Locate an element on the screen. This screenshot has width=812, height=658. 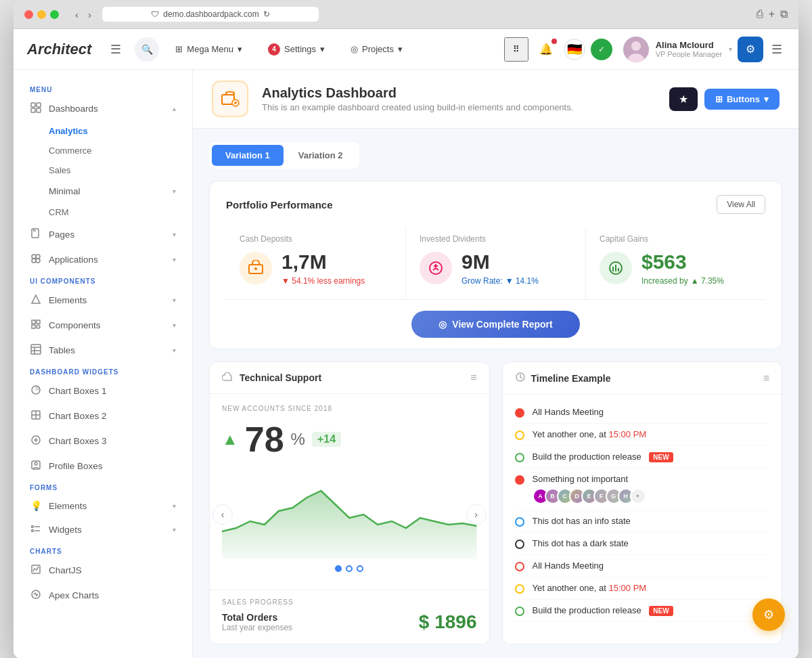
metric-capital-label: Capital Gains is located at coordinates (675, 239).